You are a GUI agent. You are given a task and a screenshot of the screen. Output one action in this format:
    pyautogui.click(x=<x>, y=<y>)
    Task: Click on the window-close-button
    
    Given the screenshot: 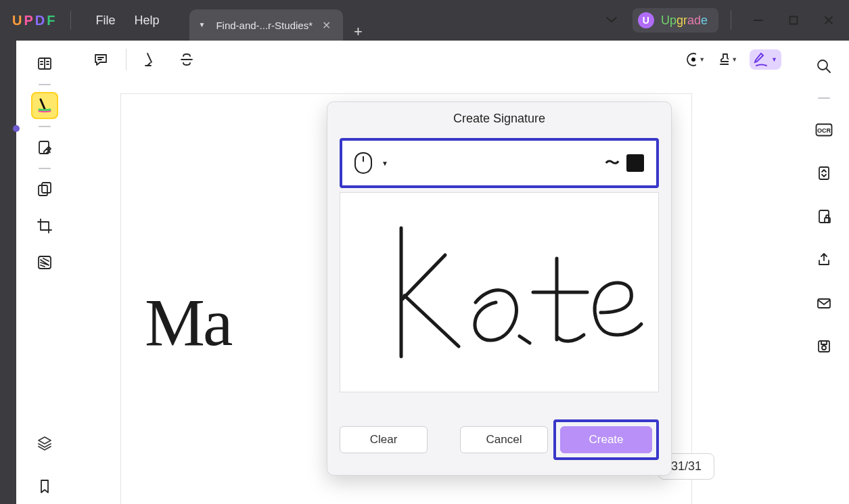 What is the action you would take?
    pyautogui.click(x=829, y=20)
    